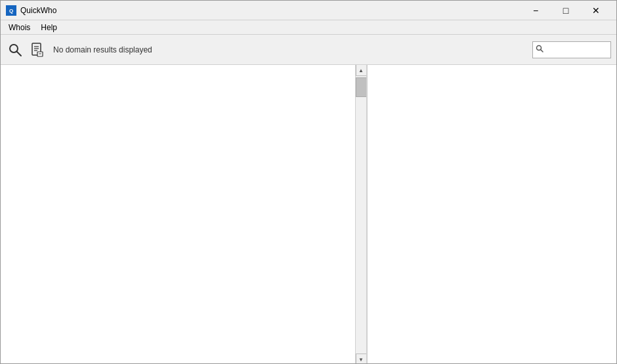 This screenshot has width=617, height=364. Describe the element at coordinates (32, 10) in the screenshot. I see `title-left: Q QuickWho` at that location.